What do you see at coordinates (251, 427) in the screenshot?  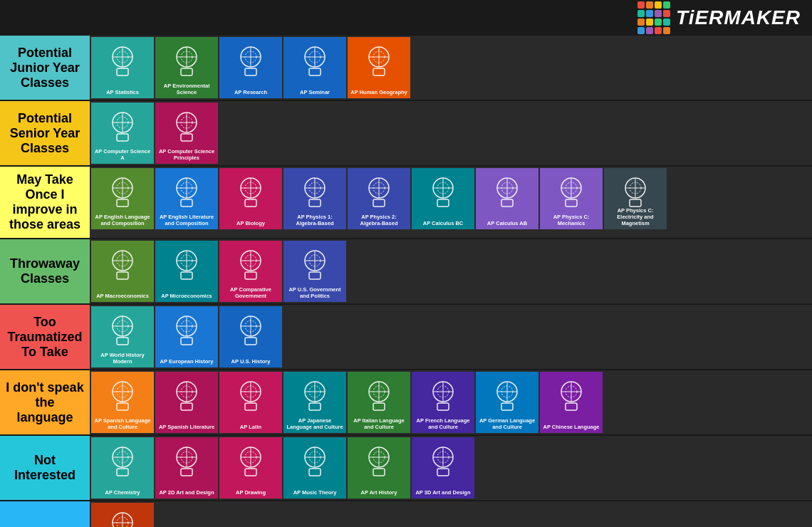 I see `item-label: AP Latin` at bounding box center [251, 427].